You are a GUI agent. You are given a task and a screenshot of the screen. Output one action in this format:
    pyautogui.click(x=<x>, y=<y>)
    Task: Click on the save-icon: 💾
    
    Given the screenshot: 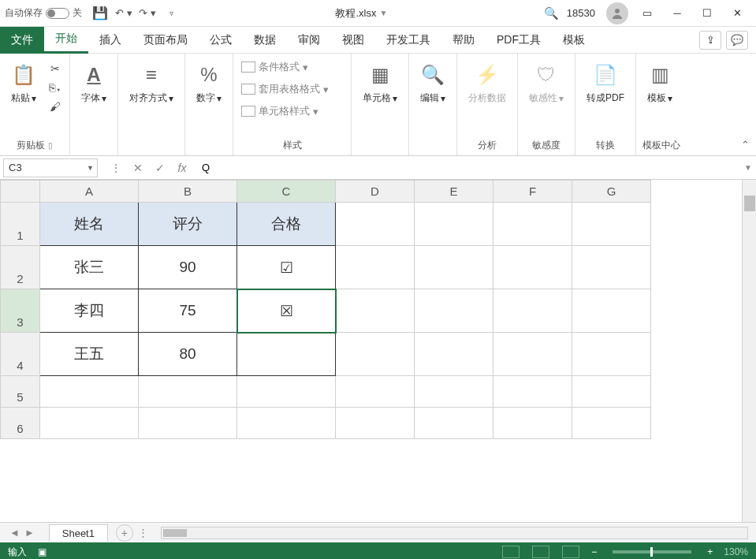 What is the action you would take?
    pyautogui.click(x=100, y=13)
    